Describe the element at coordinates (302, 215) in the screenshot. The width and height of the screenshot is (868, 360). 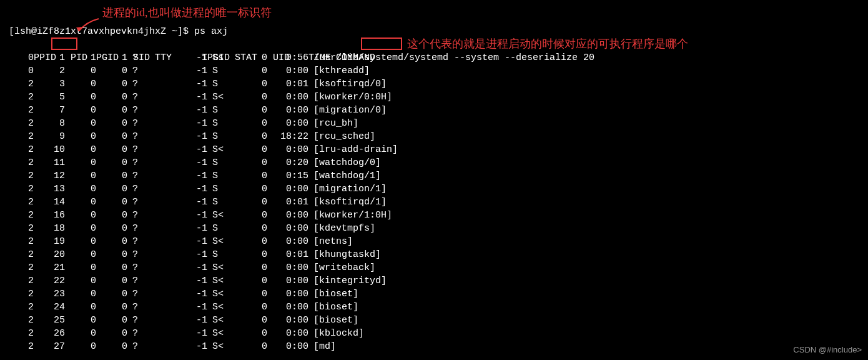
I see `table-row: 21600?-1S<00:00[kworker/1:0H]` at that location.